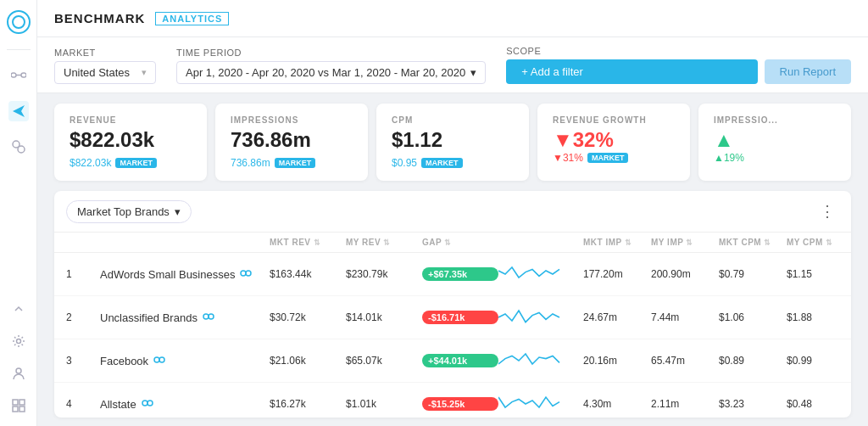 Image resolution: width=868 pixels, height=426 pixels. What do you see at coordinates (614, 121) in the screenshot?
I see `kpi-growth-title: REVENUE GROWTH` at bounding box center [614, 121].